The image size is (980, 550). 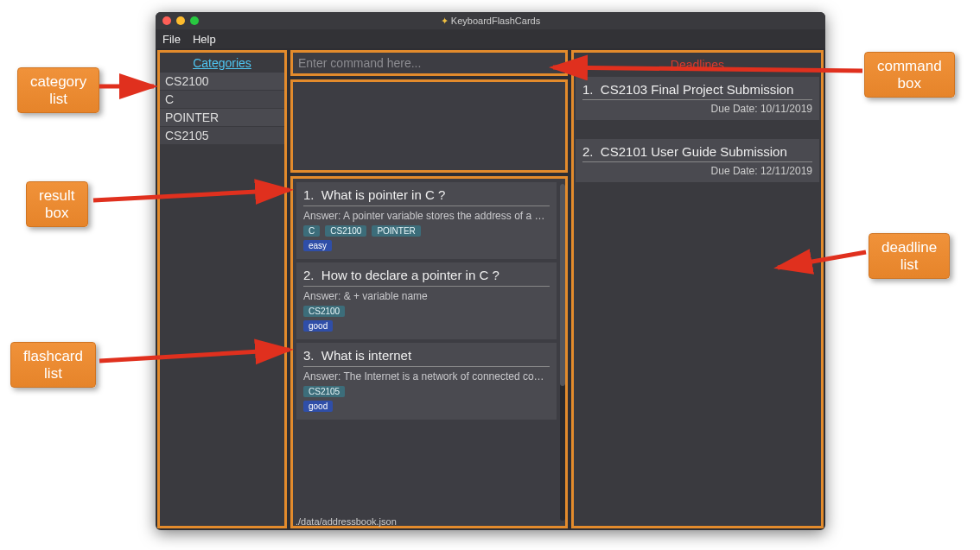 What do you see at coordinates (222, 62) in the screenshot?
I see `category-title: Categories` at bounding box center [222, 62].